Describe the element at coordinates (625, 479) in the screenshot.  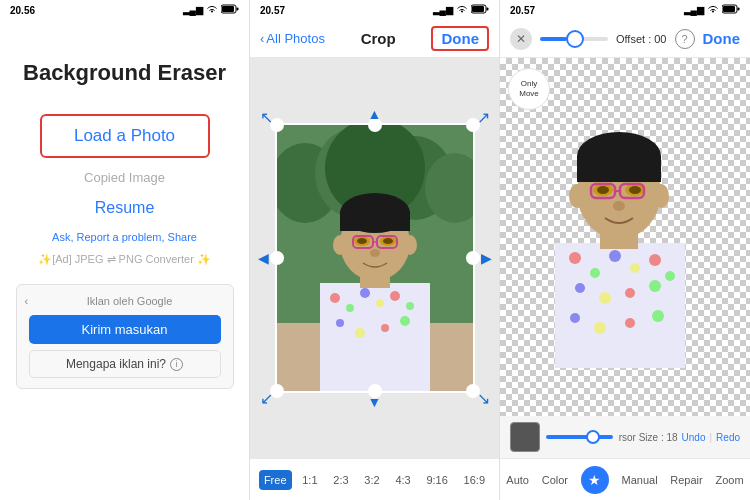
I see `result-toolbar: Auto Color ★ Manual Repair Zoom` at that location.